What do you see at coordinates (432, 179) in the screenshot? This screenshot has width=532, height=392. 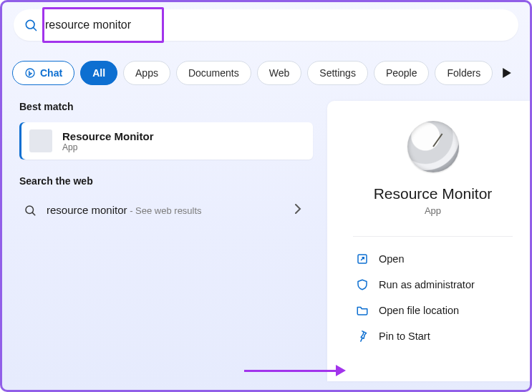 I see `detail-header: Resource Monitor App` at bounding box center [432, 179].